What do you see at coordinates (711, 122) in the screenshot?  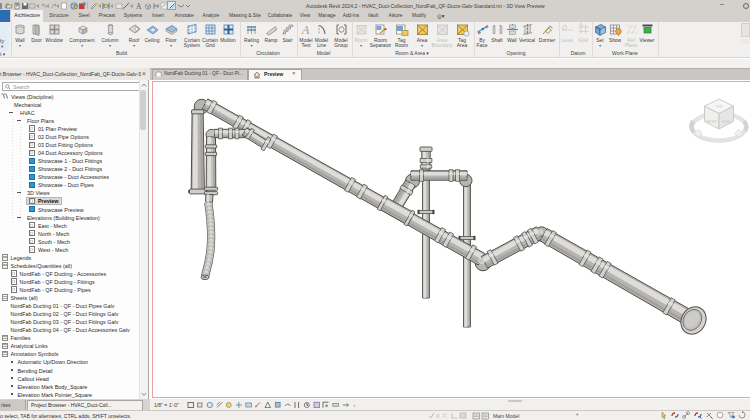 I see `svg-text: FRONT` at bounding box center [711, 122].